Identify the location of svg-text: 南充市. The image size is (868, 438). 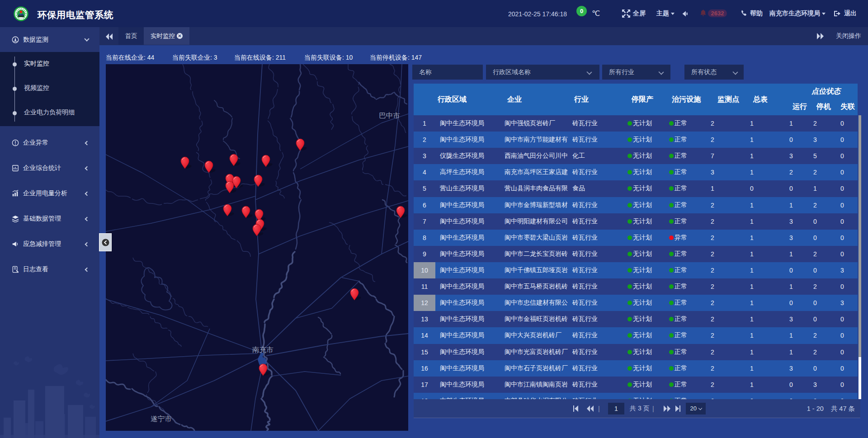
(263, 350).